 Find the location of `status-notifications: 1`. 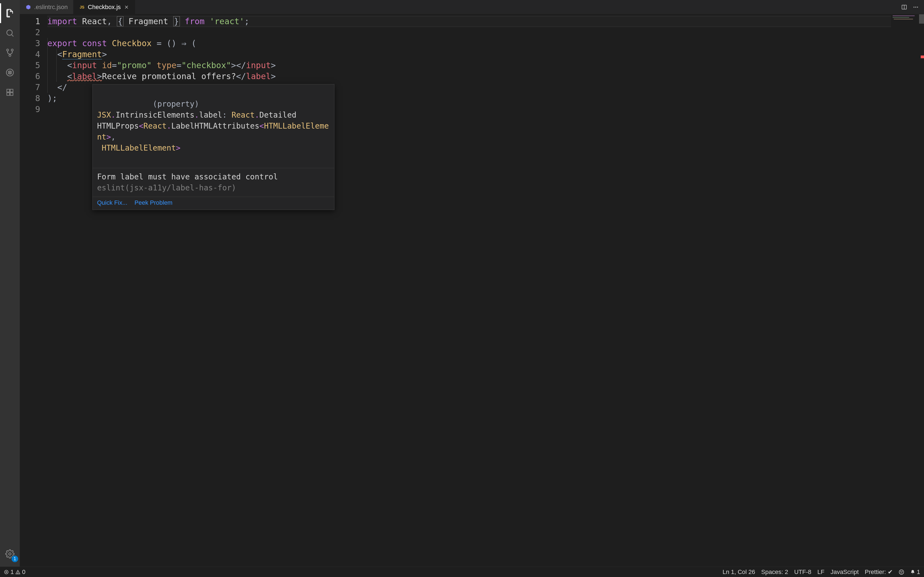

status-notifications: 1 is located at coordinates (915, 572).